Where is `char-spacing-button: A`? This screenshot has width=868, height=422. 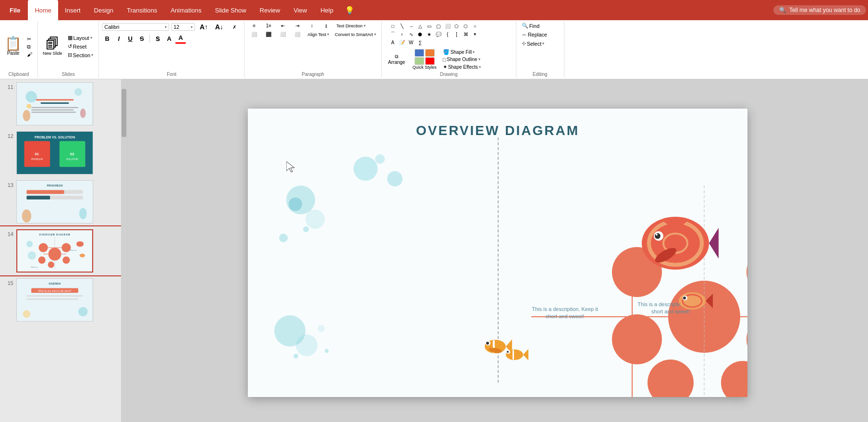
char-spacing-button: A is located at coordinates (169, 38).